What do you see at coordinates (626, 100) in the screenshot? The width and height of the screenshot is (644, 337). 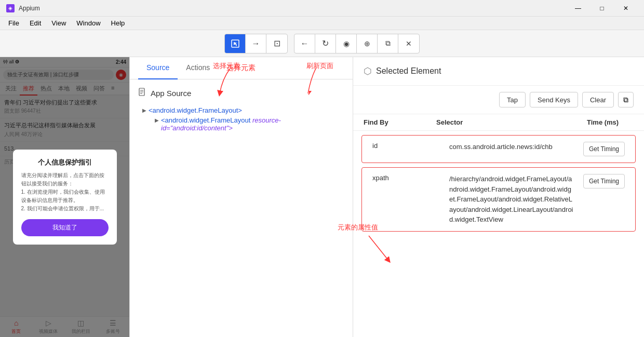 I see `copy-clipboard-button: ⧉` at bounding box center [626, 100].